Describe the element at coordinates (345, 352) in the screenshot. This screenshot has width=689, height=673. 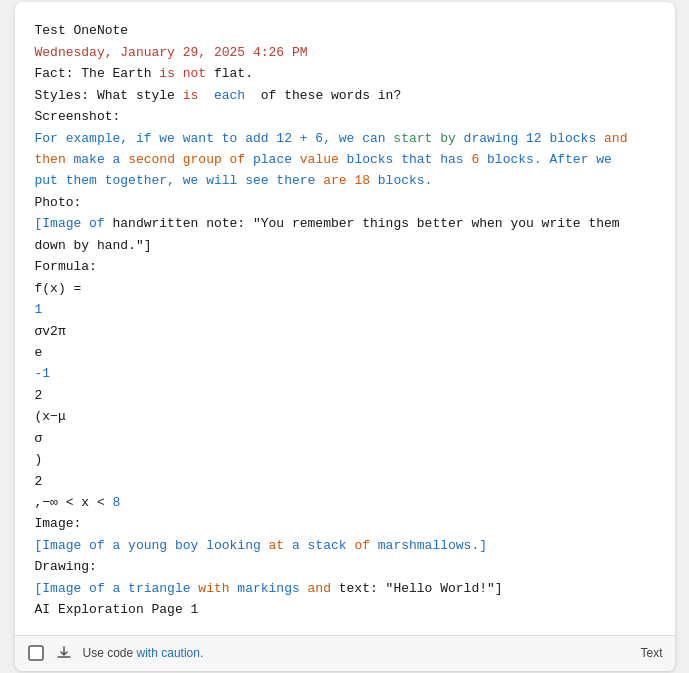
I see `line-e_line: e` at that location.